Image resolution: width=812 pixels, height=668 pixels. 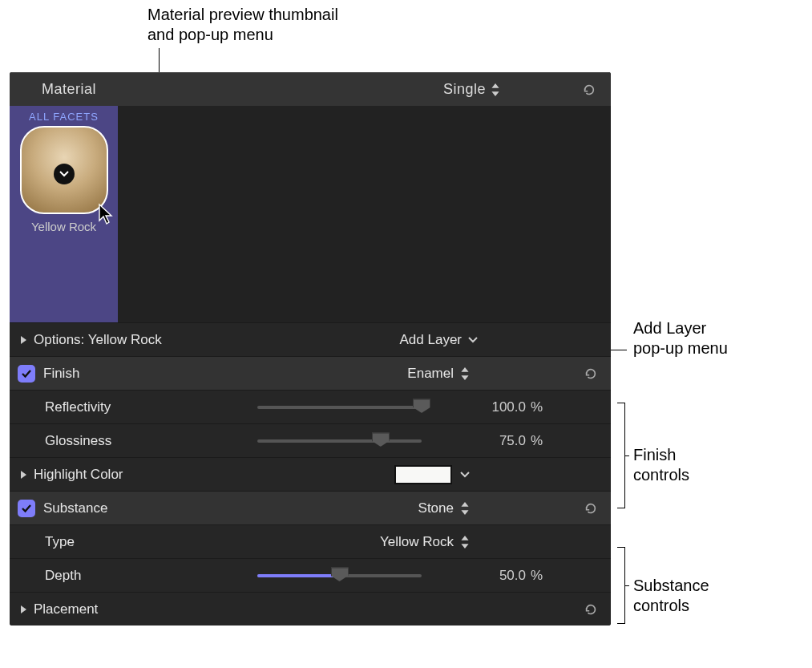 What do you see at coordinates (436, 508) in the screenshot?
I see `popup-value: Stone` at bounding box center [436, 508].